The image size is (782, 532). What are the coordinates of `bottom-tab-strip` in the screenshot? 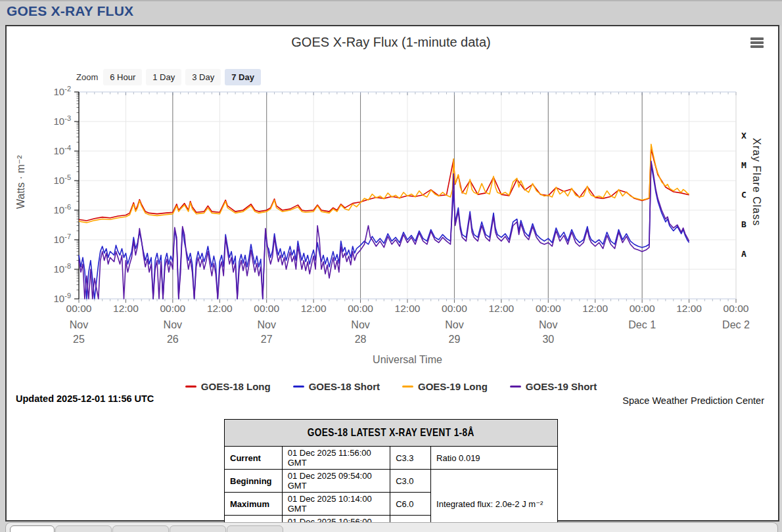 It's located at (392, 527).